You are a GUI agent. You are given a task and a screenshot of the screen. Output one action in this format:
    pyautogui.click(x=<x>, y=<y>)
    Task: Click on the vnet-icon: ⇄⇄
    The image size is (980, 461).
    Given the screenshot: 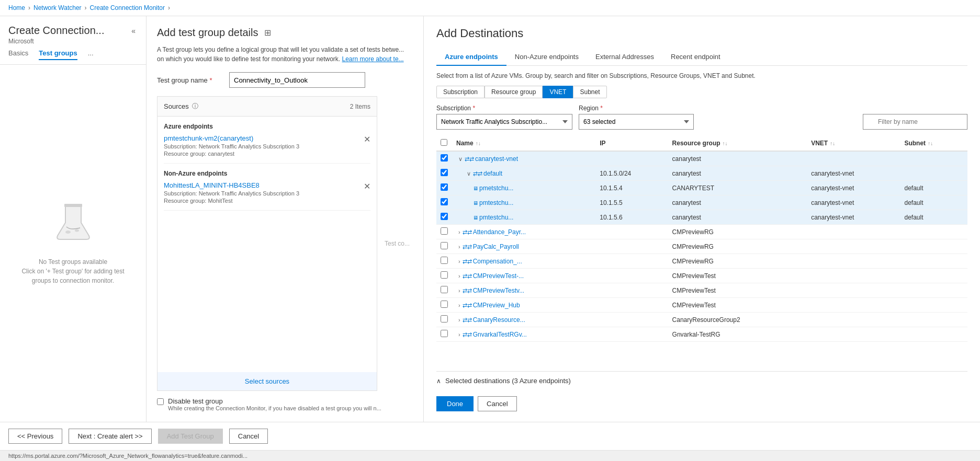 What is the action you would take?
    pyautogui.click(x=468, y=320)
    